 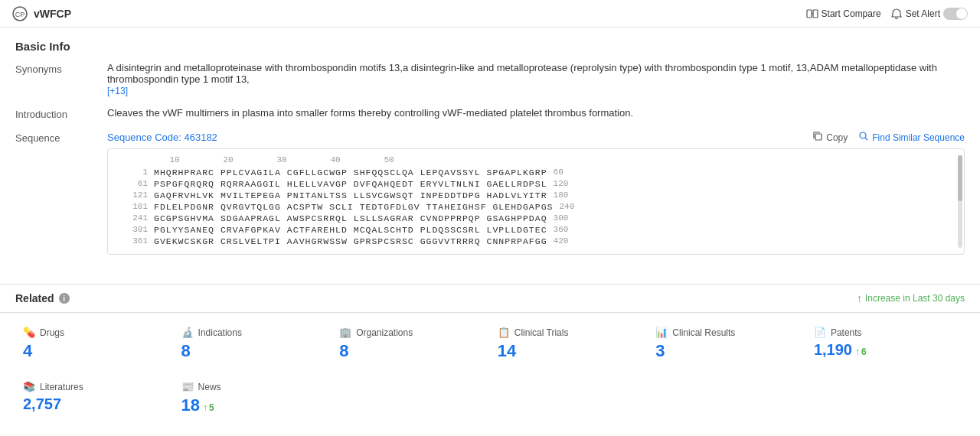 What do you see at coordinates (504, 332) in the screenshot?
I see `trials-icon: 📋` at bounding box center [504, 332].